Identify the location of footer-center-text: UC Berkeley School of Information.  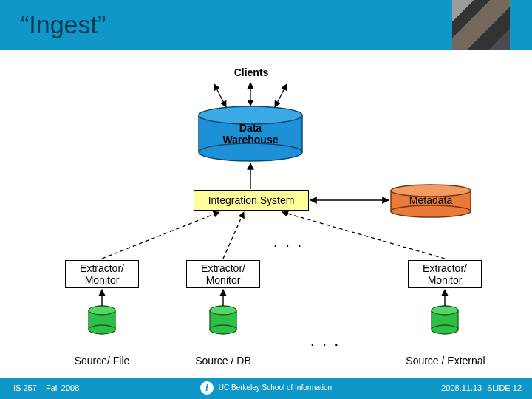
(275, 387).